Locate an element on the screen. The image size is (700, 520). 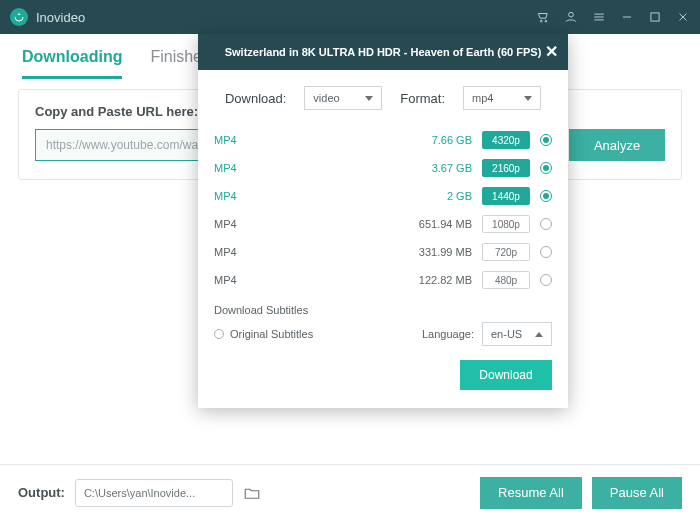
folder-icon is located at coordinates (252, 493).